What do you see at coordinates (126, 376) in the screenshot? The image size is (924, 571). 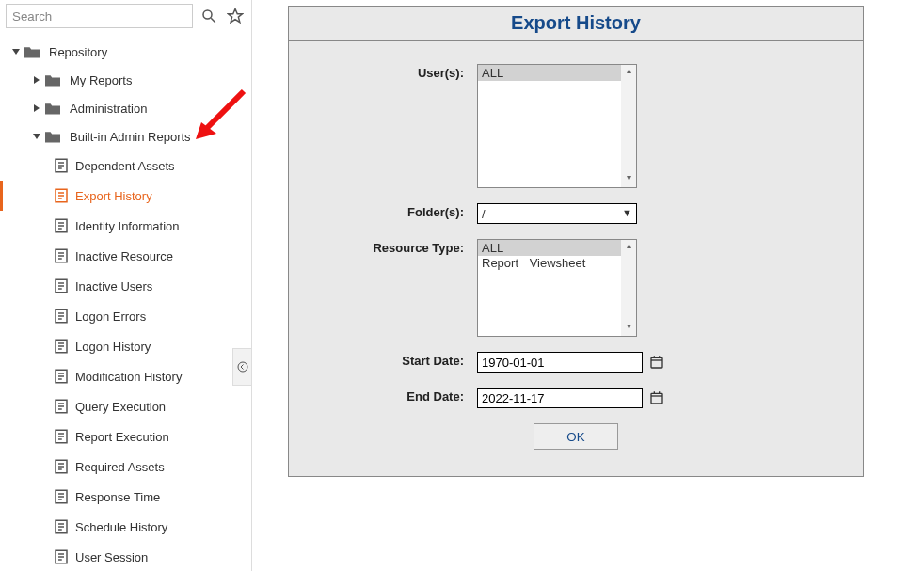 I see `report-item: Modification History` at bounding box center [126, 376].